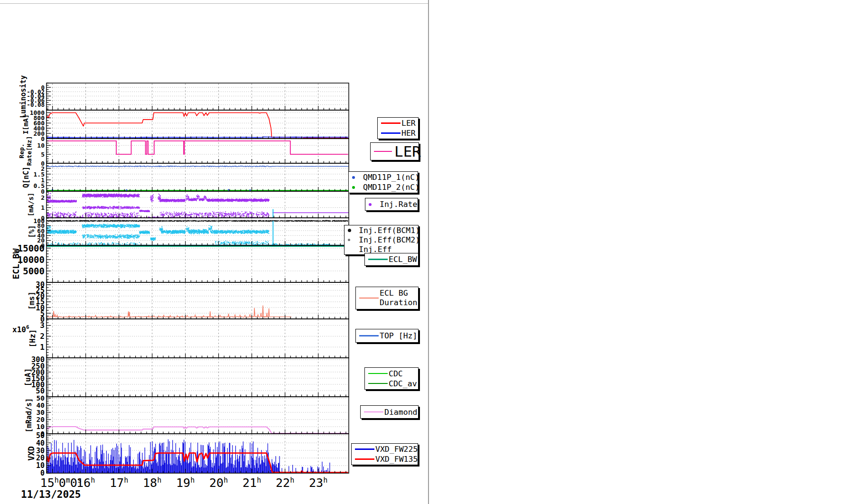 This screenshot has width=857, height=504. I want to click on panel-diamond: 01020304050[mRad/s], so click(187, 416).